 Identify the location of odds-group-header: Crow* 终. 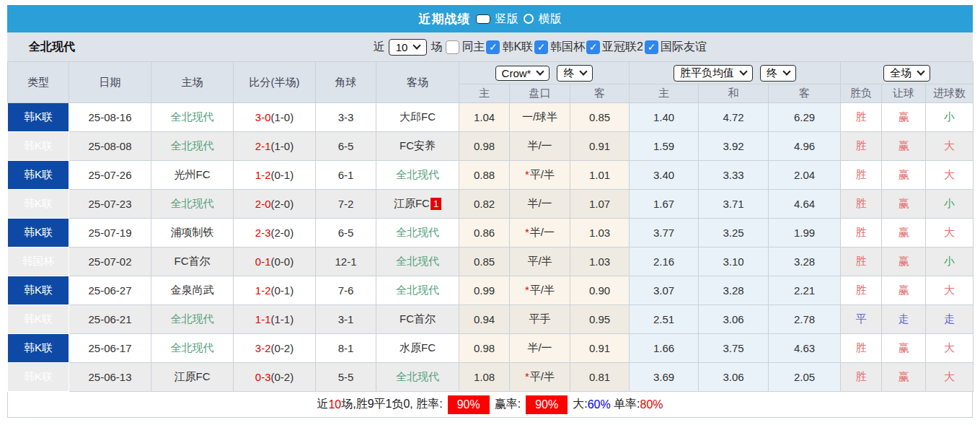
(544, 74).